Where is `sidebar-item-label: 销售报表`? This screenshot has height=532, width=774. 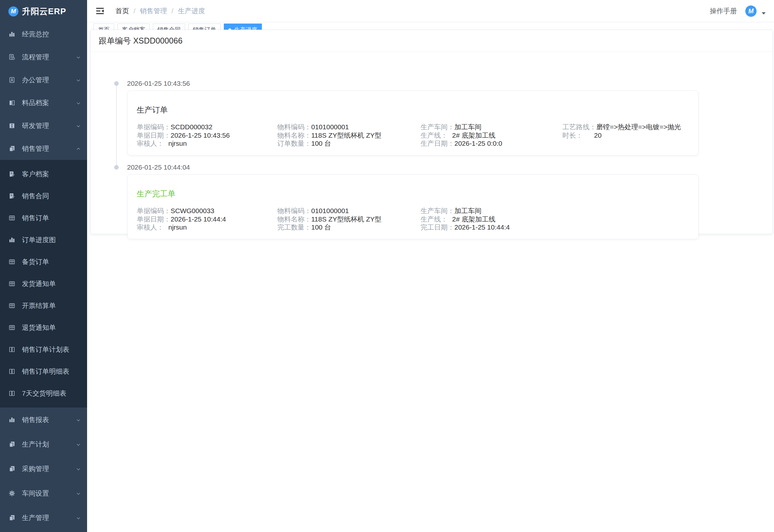
sidebar-item-label: 销售报表 is located at coordinates (35, 420).